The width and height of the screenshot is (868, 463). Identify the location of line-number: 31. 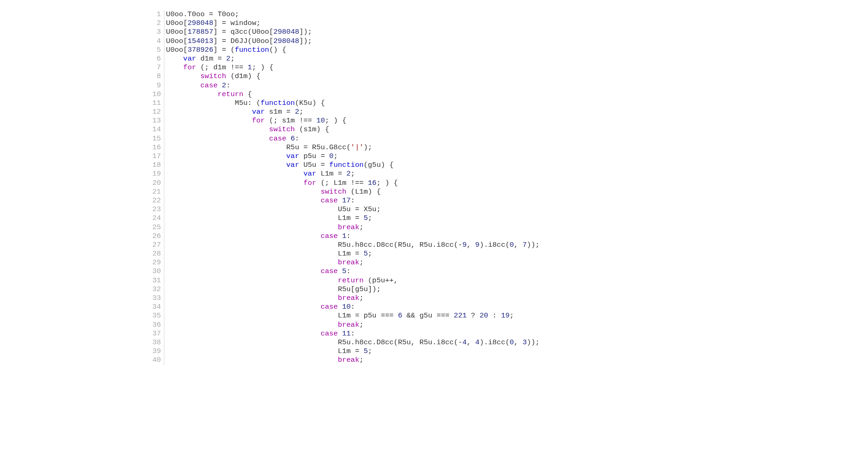
(157, 281).